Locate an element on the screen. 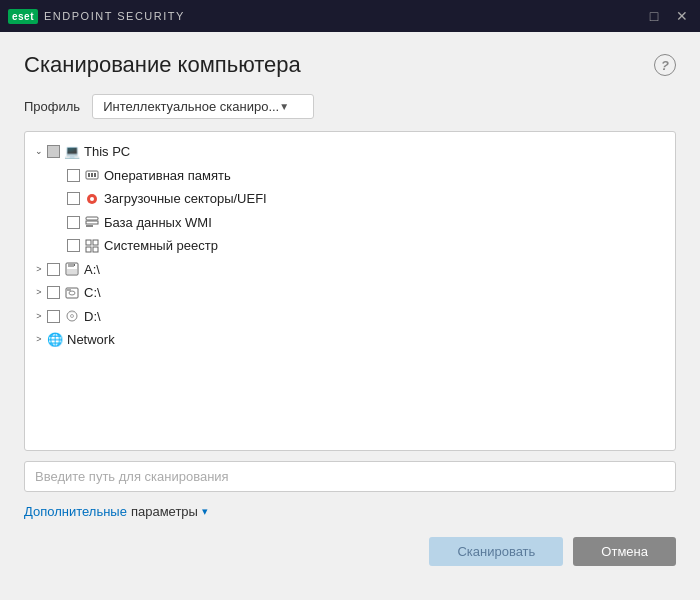 The height and width of the screenshot is (600, 700). cancel-button: Отмена is located at coordinates (624, 552).